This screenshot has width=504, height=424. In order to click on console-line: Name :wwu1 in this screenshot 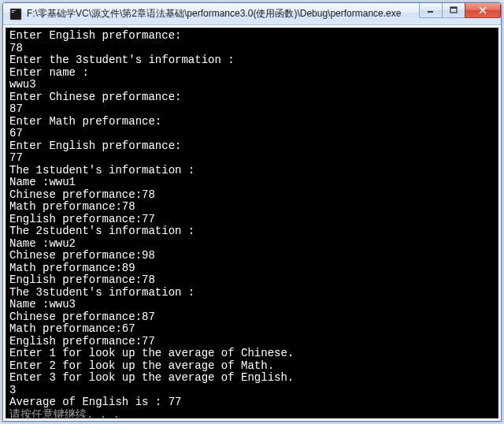, I will do `click(252, 183)`.